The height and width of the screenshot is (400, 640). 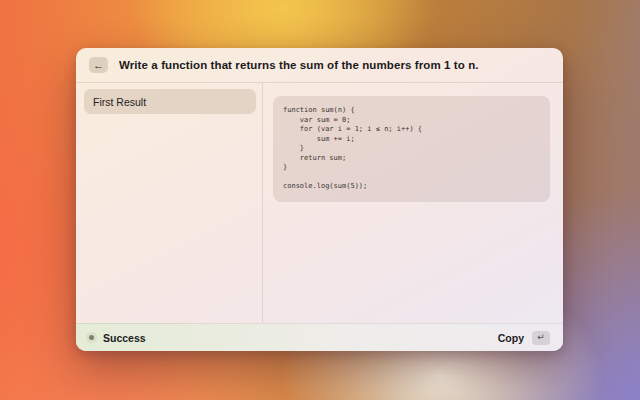 I want to click on back-button: ←, so click(x=98, y=65).